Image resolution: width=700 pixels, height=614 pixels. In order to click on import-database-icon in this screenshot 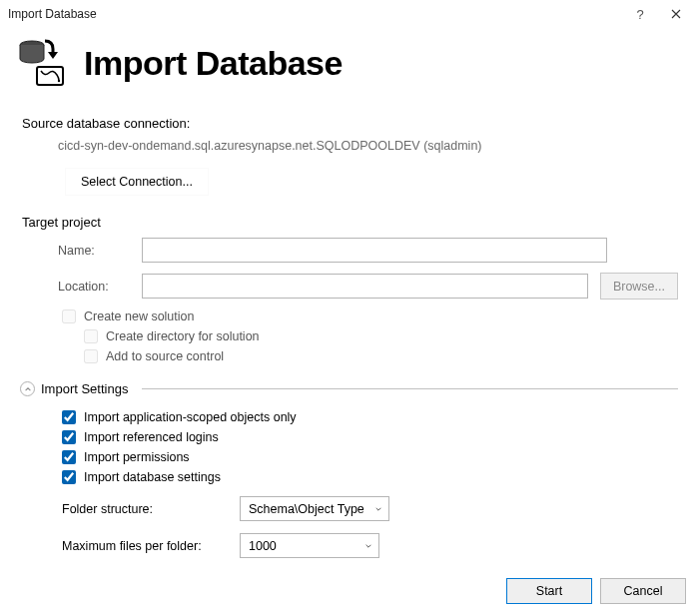, I will do `click(41, 63)`.